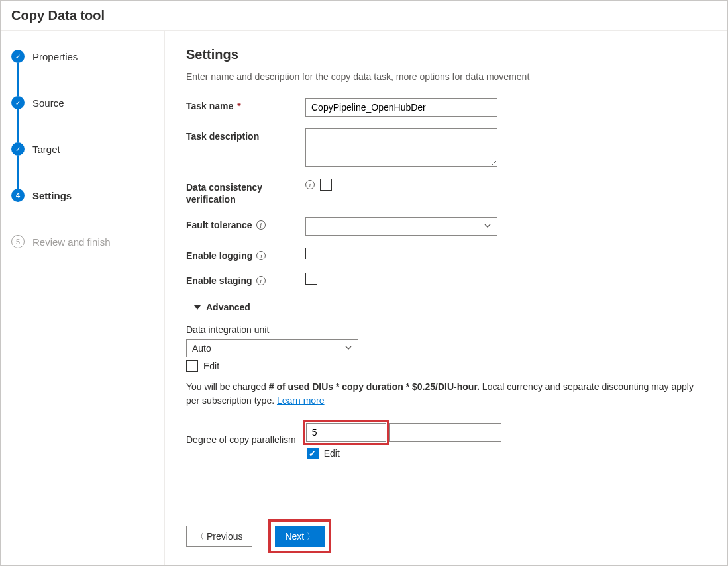 The image size is (728, 566). I want to click on step-label: Properties, so click(55, 57).